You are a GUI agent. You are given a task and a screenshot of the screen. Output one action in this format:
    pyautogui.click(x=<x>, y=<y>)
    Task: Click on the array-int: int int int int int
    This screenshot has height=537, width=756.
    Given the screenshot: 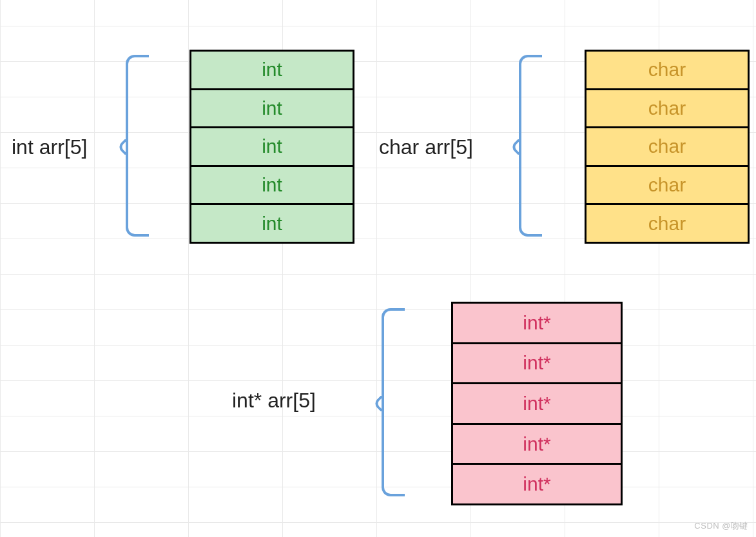 What is the action you would take?
    pyautogui.click(x=272, y=147)
    